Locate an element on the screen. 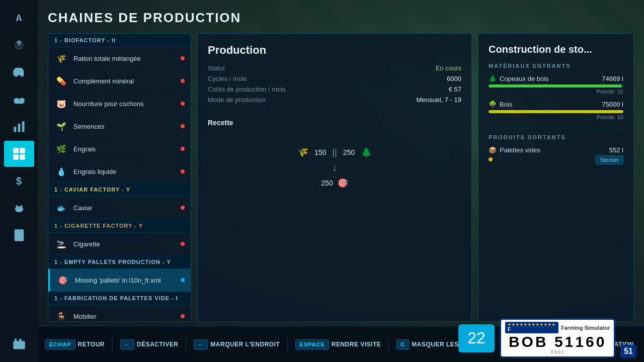  sidebar-item-animals is located at coordinates (19, 208).